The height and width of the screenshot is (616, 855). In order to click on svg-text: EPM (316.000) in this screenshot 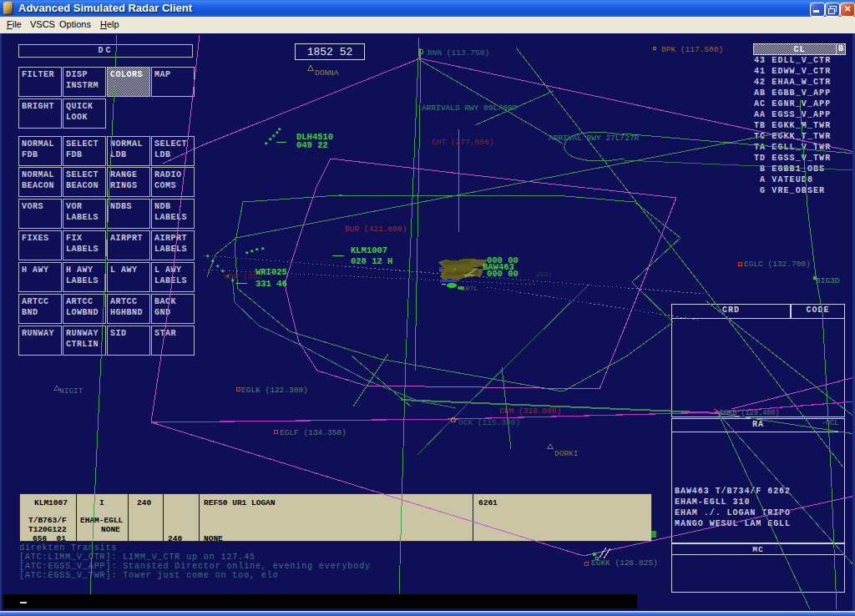, I will do `click(530, 411)`.